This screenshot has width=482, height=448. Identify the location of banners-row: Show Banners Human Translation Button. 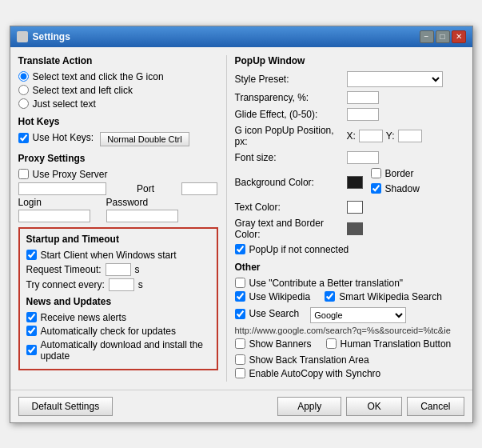
(350, 346).